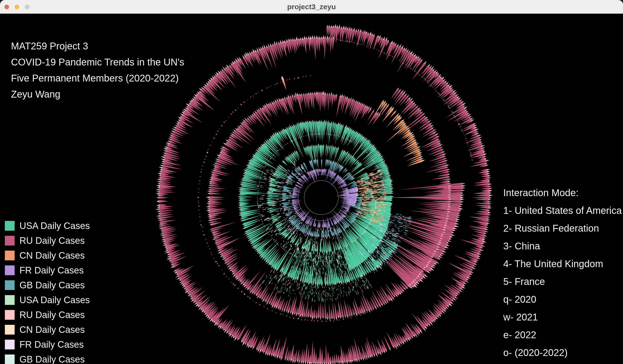 This screenshot has width=623, height=364. I want to click on interaction-item-list: 1- United States of America2- Russian Fe…, so click(563, 283).